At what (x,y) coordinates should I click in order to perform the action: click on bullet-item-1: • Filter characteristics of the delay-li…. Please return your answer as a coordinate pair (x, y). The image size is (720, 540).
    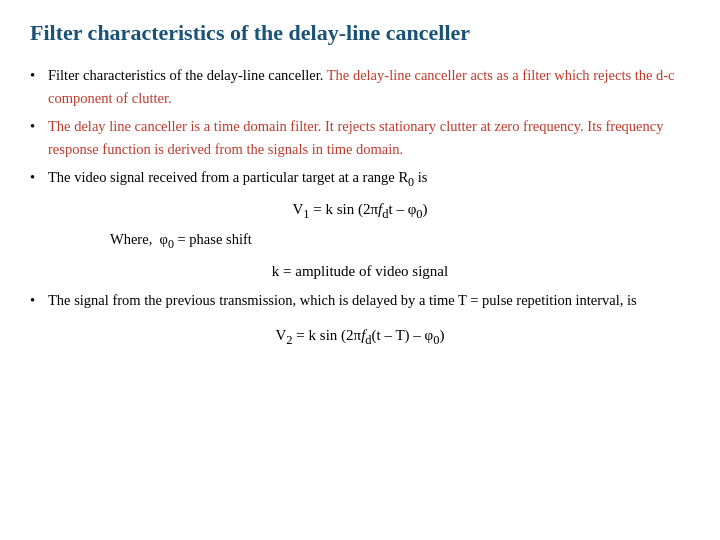
    Looking at the image, I should click on (360, 86).